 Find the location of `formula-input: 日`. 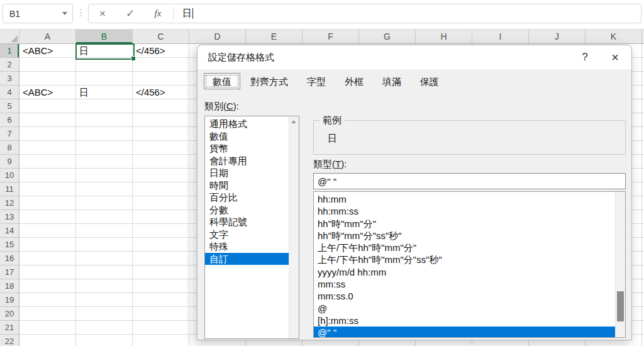

formula-input: 日 is located at coordinates (187, 14).